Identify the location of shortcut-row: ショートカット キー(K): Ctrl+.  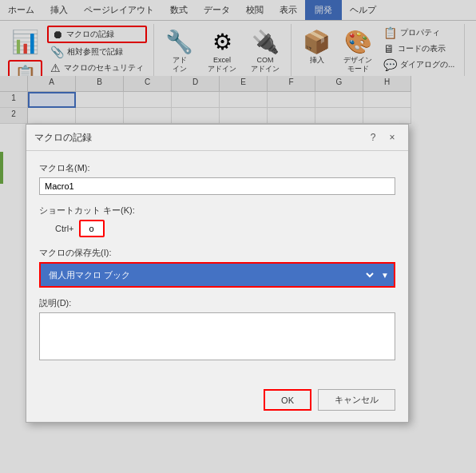
(217, 221).